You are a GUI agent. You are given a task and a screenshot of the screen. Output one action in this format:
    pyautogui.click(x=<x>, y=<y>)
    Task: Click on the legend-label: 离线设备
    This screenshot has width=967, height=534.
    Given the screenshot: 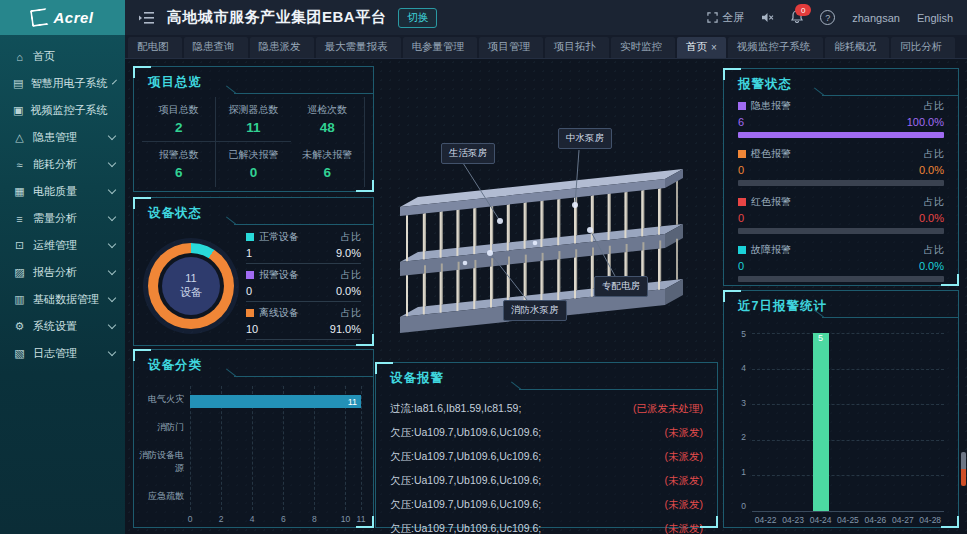 What is the action you would take?
    pyautogui.click(x=279, y=313)
    